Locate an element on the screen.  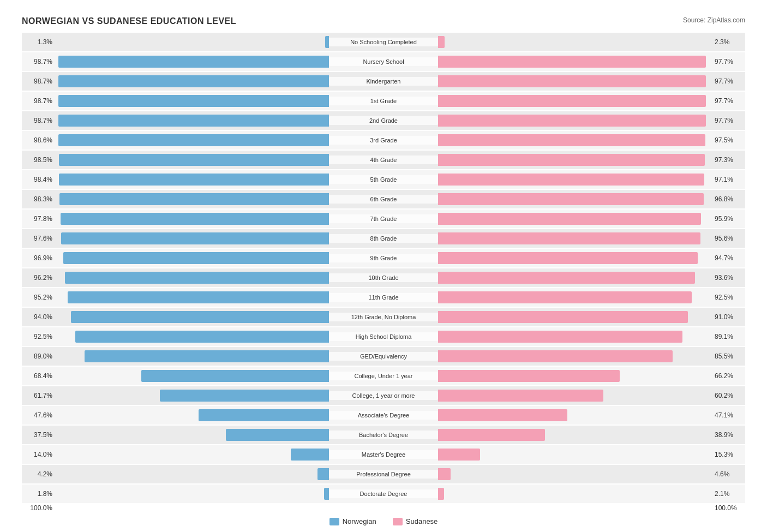
left-value: 95.2% is located at coordinates (38, 297).